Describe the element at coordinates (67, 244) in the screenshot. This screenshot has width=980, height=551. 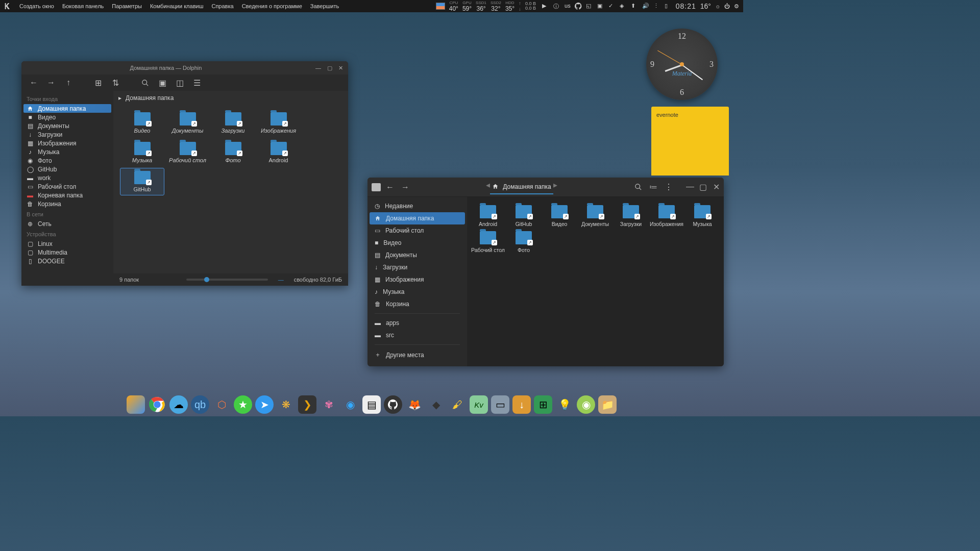
I see `sidebar-item: ▢Linux` at that location.